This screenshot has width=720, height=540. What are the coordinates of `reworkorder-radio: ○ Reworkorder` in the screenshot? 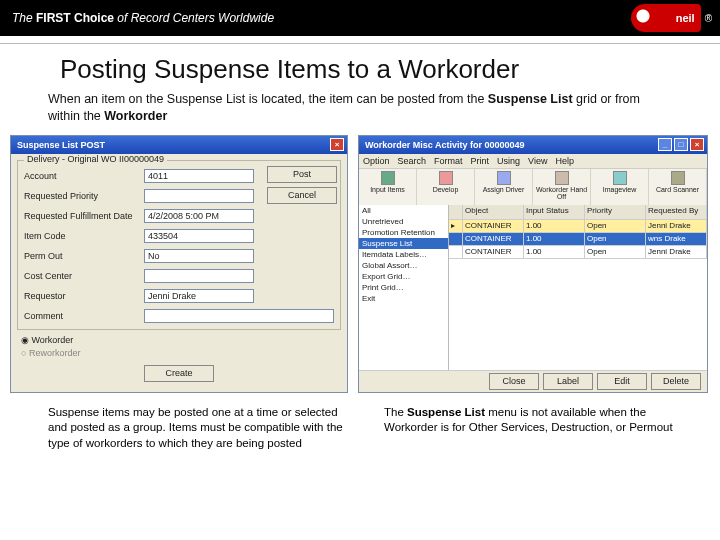 It's located at (179, 354).